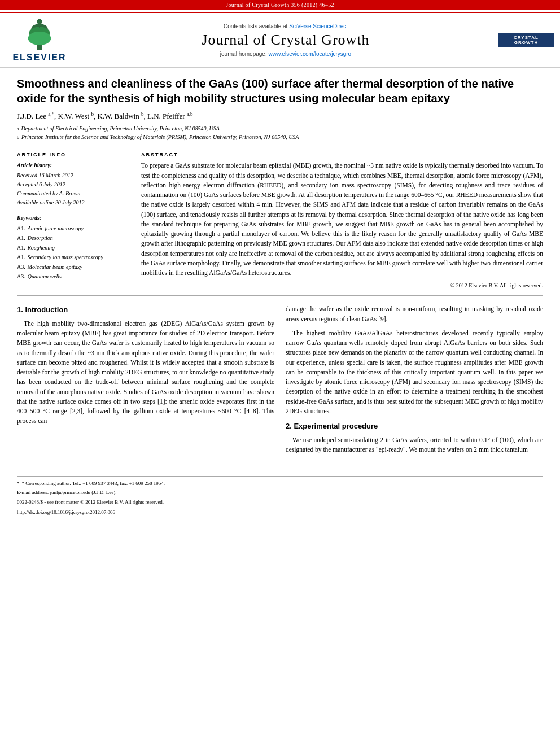 The image size is (560, 747). What do you see at coordinates (73, 247) in the screenshot?
I see `keywords-list: Keywords: A1. Atomic force microscopy A1…` at bounding box center [73, 247].